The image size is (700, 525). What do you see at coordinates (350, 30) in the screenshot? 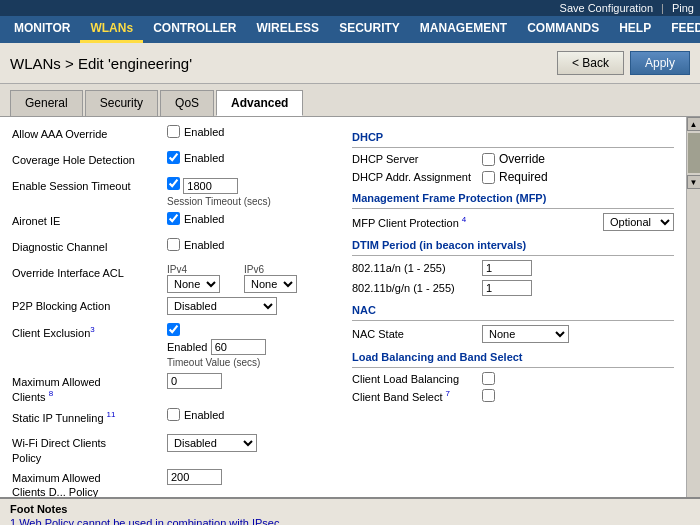
I see `nav-bar: MONITOR WLANs CONTROLLER WIRELESS SECURI…` at bounding box center [350, 30].